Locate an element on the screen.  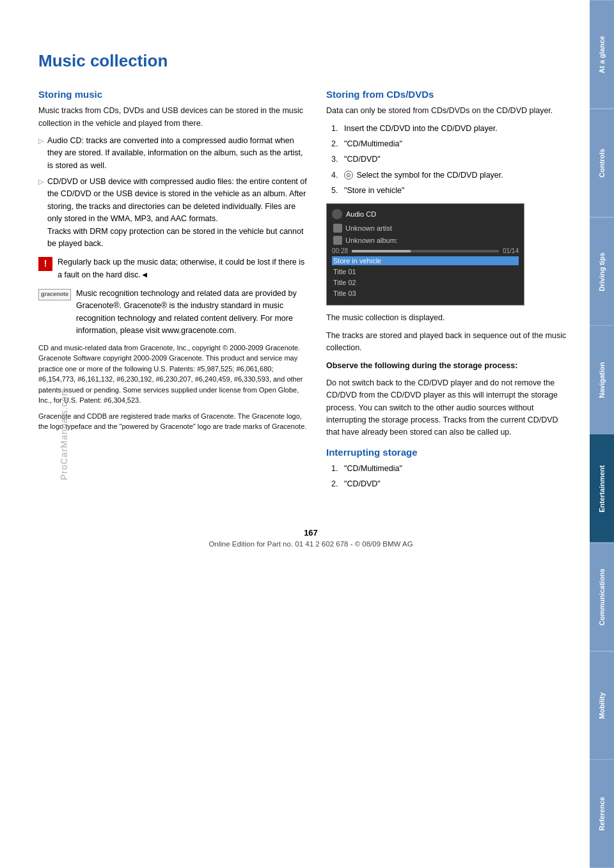
interrupting-steps-list: 1. "CD/Multimedia" 2. "CD/DVD" is located at coordinates (450, 477).